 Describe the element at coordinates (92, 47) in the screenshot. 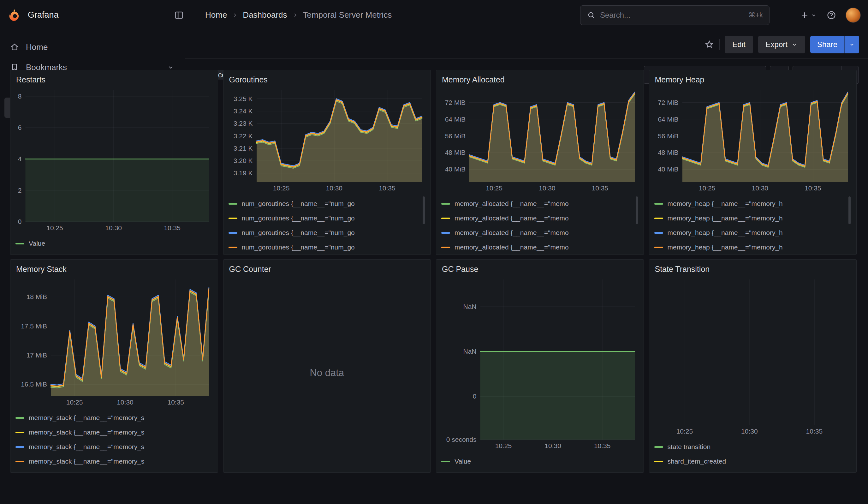

I see `sidebar-item-home: Home` at that location.